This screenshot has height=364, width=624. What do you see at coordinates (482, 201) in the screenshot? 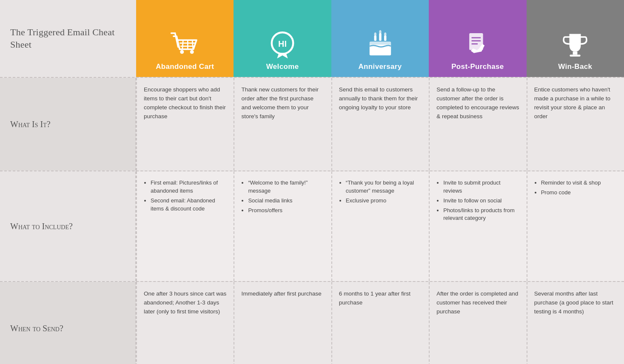
I see `list-item: Invite to follow on social` at bounding box center [482, 201].